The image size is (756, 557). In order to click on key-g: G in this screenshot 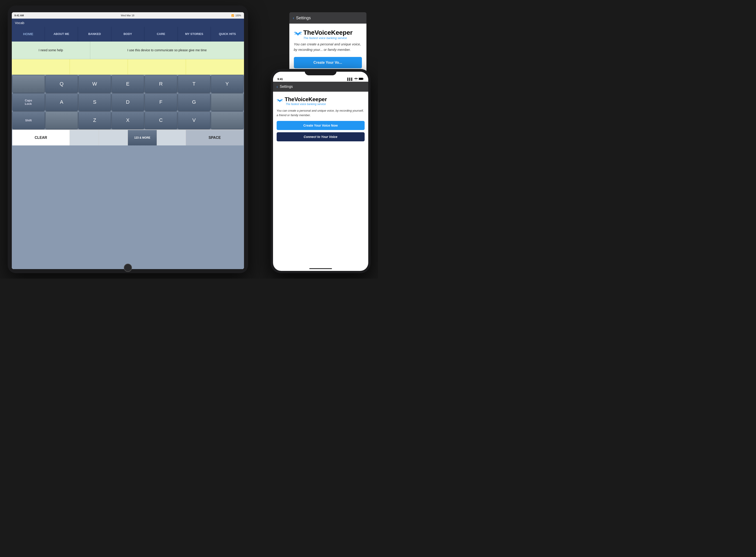, I will do `click(194, 102)`.